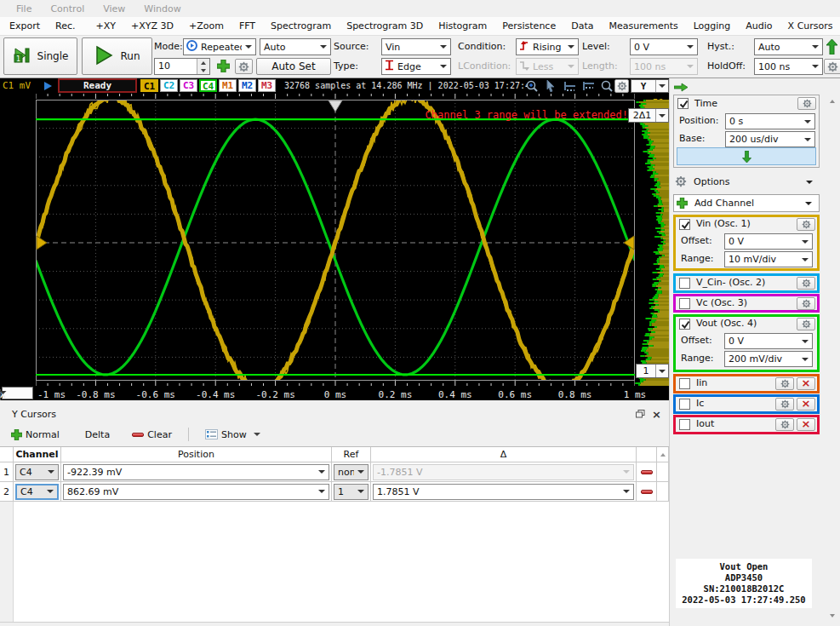 The width and height of the screenshot is (840, 626). I want to click on count-spinner: 10, so click(182, 66).